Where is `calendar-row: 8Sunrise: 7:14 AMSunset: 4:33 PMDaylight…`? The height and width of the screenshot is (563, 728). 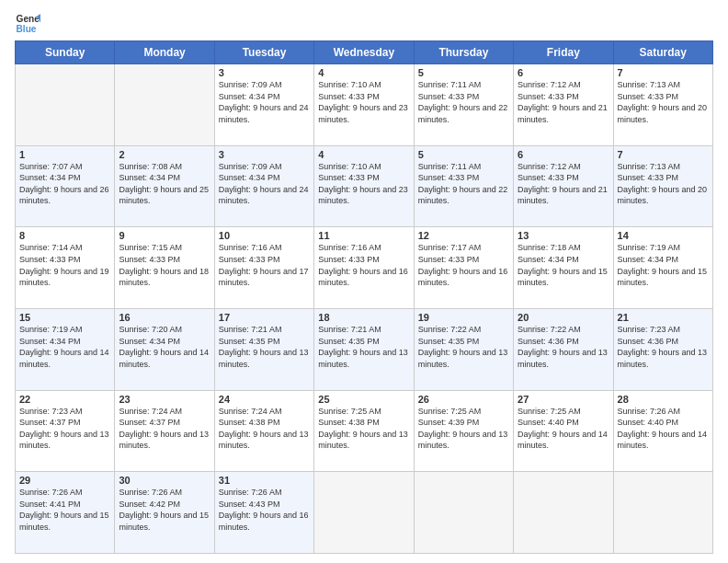 calendar-row: 8Sunrise: 7:14 AMSunset: 4:33 PMDaylight… is located at coordinates (364, 269).